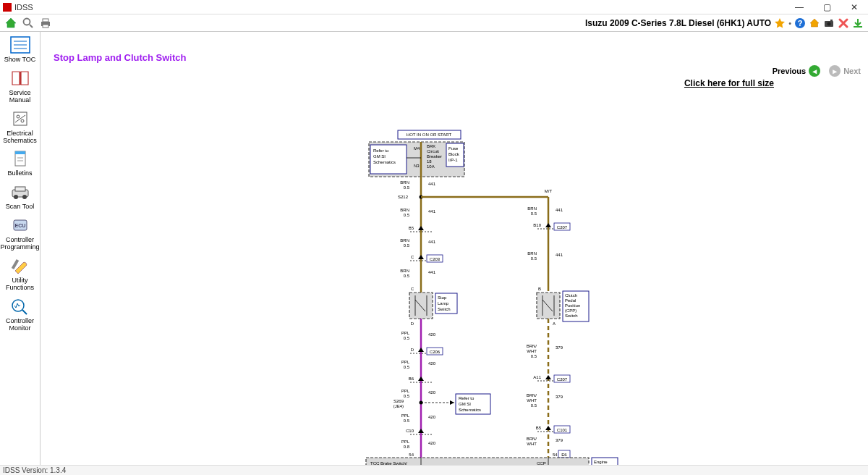  Describe the element at coordinates (814, 23) in the screenshot. I see `home-small-icon` at that location.